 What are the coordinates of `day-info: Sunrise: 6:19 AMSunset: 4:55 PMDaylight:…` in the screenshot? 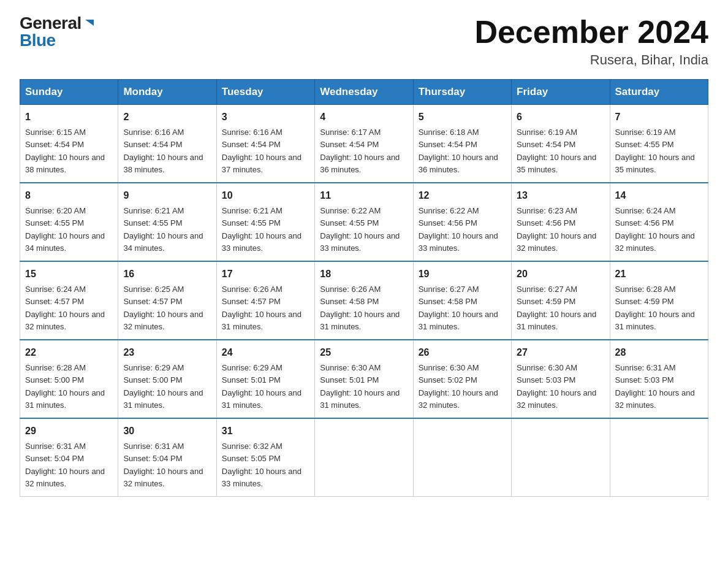 It's located at (655, 151).